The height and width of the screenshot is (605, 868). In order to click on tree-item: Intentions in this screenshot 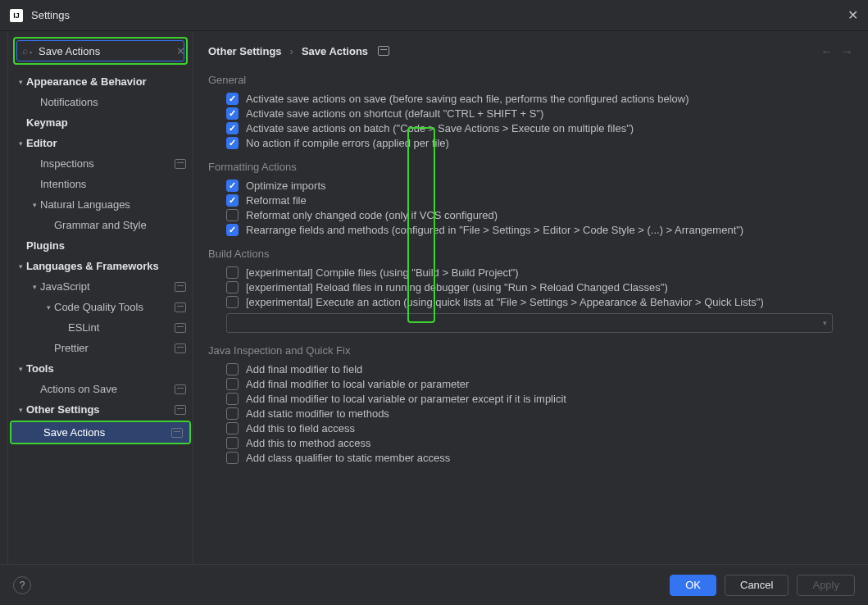, I will do `click(100, 184)`.